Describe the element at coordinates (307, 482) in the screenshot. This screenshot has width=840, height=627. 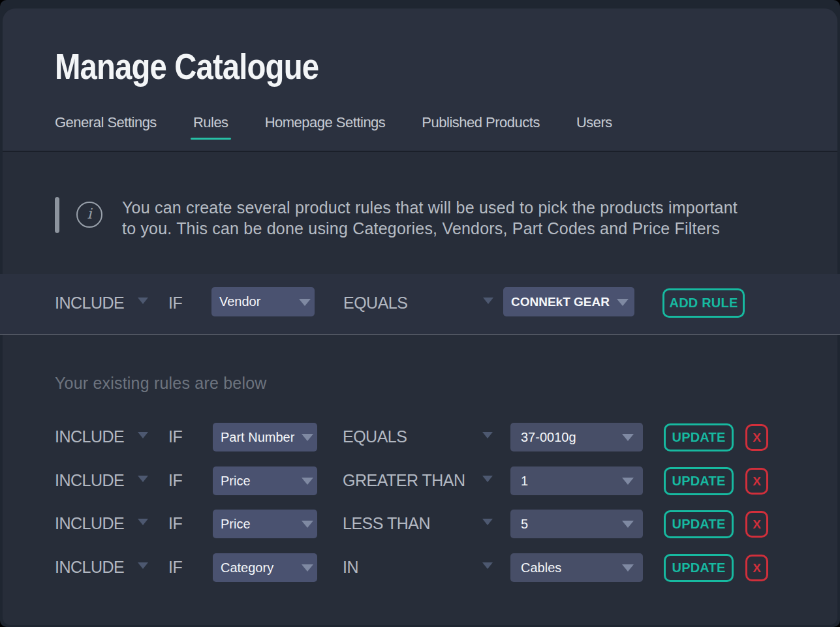
I see `rule2-field-chevron-icon` at that location.